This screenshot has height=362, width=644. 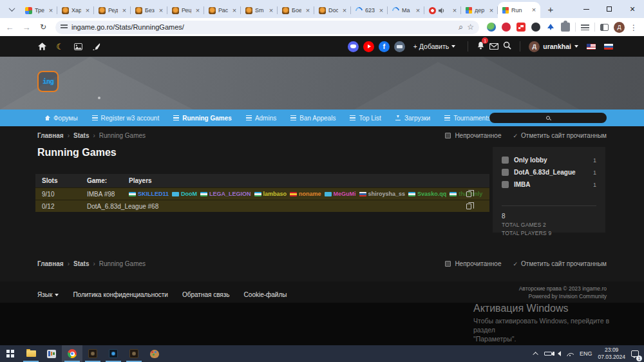 I want to click on player-name: lambaso, so click(x=276, y=194).